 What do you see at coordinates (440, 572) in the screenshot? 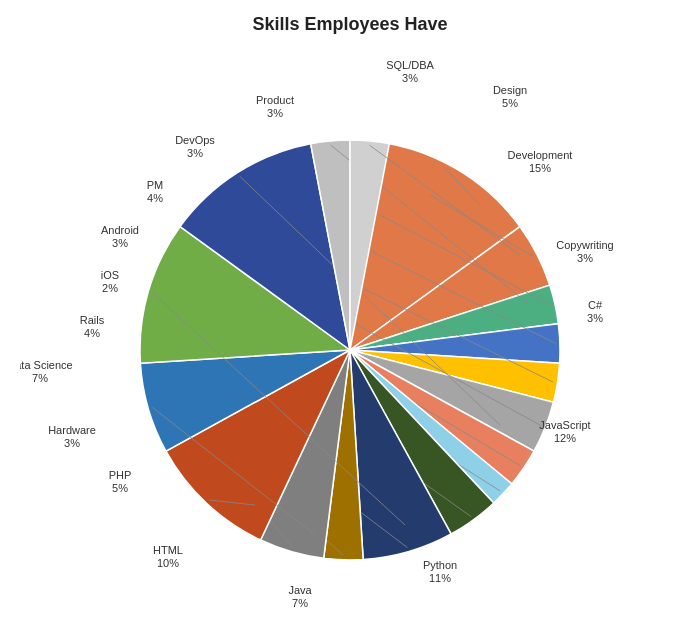
I see `label-python: Python11%` at bounding box center [440, 572].